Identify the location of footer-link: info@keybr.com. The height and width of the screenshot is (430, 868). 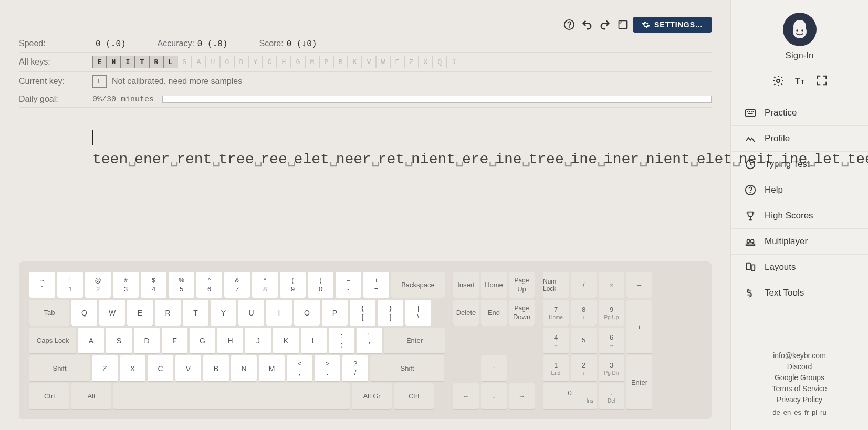
(799, 356).